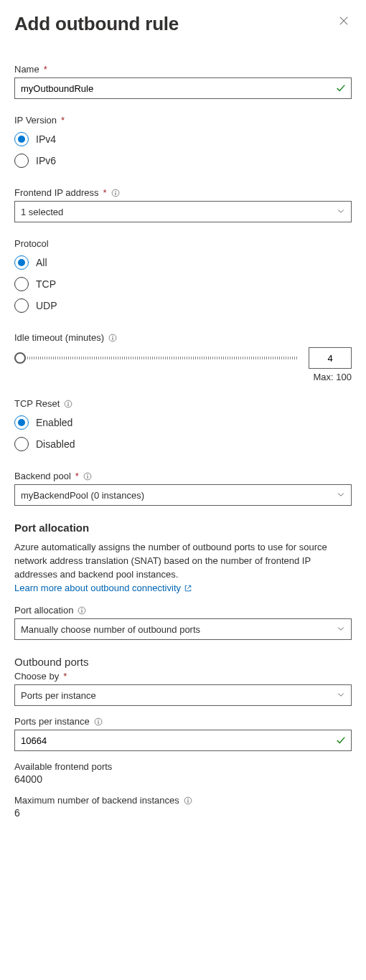  Describe the element at coordinates (183, 139) in the screenshot. I see `ip-version-ipv4-radio: IPv4` at that location.